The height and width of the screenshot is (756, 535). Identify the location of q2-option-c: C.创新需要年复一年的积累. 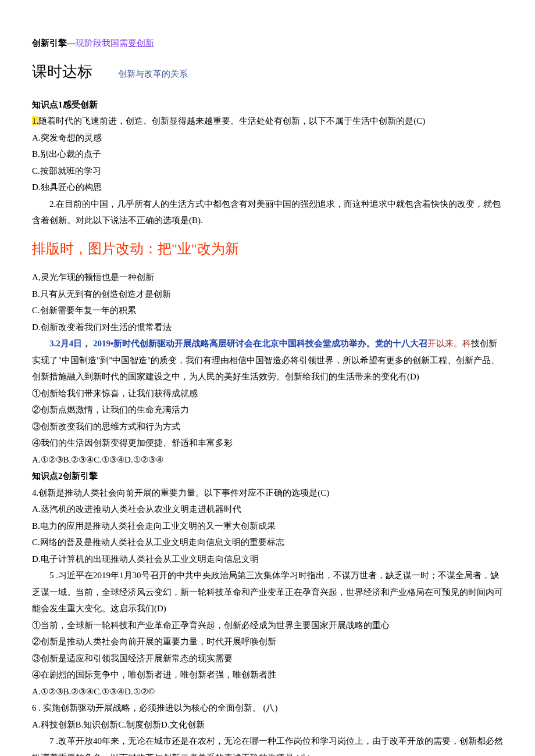
(268, 310).